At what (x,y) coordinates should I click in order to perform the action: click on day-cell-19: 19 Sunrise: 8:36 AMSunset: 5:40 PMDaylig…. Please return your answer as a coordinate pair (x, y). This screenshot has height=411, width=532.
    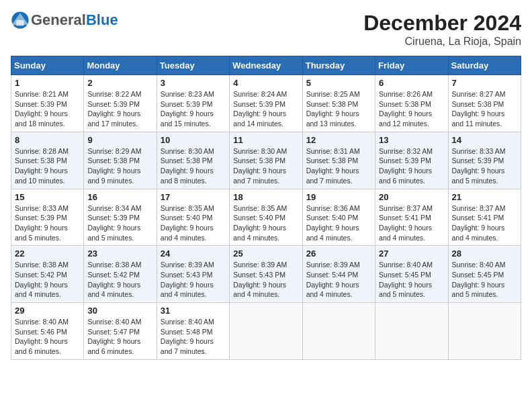
    Looking at the image, I should click on (339, 218).